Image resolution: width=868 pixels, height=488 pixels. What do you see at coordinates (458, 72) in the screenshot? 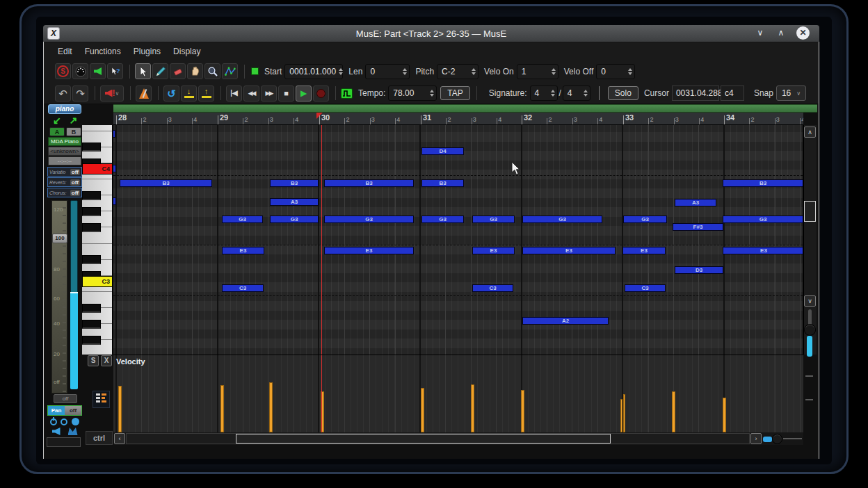
I see `pitch-spinbox: C-2` at bounding box center [458, 72].